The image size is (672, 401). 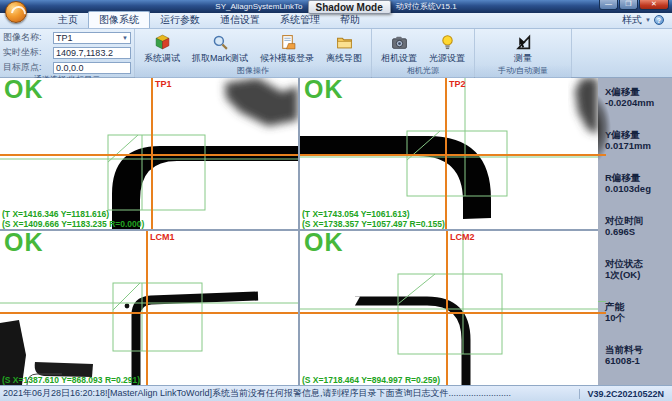 I want to click on tp1-coordinates: (T X=1416.346 Y=1181.616) (S X=1409.666 …, so click(x=73, y=219).